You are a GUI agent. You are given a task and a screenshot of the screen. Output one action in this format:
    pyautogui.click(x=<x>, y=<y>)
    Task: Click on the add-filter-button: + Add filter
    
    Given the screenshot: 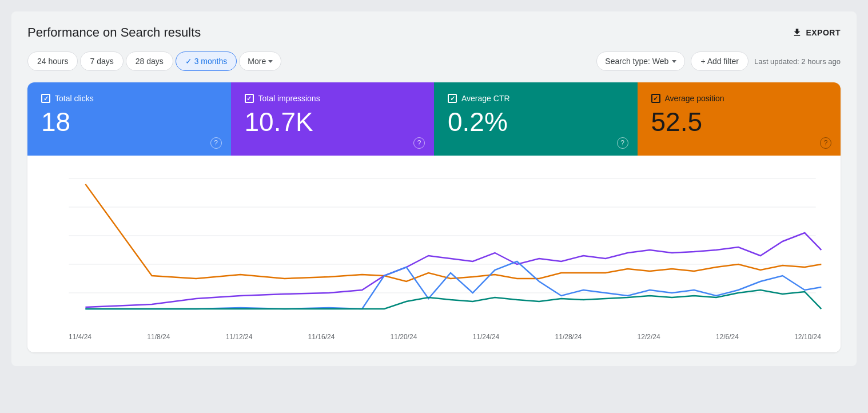 What is the action you would take?
    pyautogui.click(x=719, y=61)
    